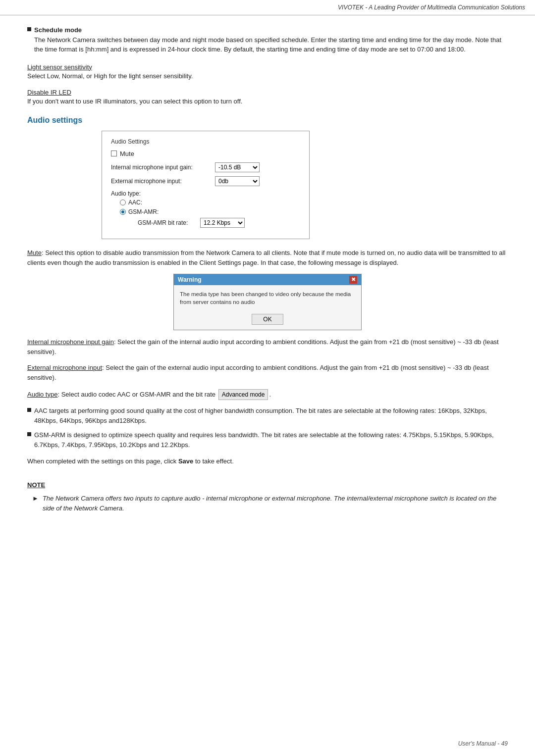 Image resolution: width=535 pixels, height=756 pixels. What do you see at coordinates (268, 258) in the screenshot?
I see `mute-desc: Mute: Select this option to disable audi…` at bounding box center [268, 258].